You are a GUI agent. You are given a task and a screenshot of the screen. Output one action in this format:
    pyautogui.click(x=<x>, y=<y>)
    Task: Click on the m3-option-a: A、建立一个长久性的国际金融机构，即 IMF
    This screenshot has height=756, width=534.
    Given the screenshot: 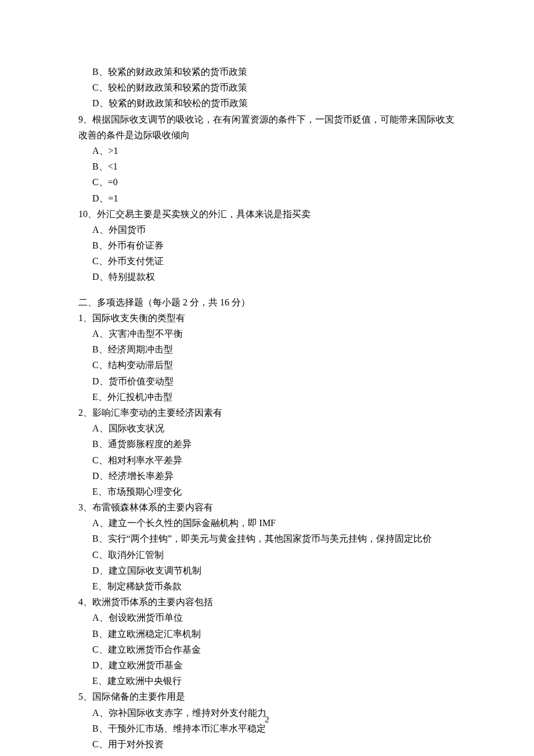 What is the action you would take?
    pyautogui.click(x=267, y=523)
    